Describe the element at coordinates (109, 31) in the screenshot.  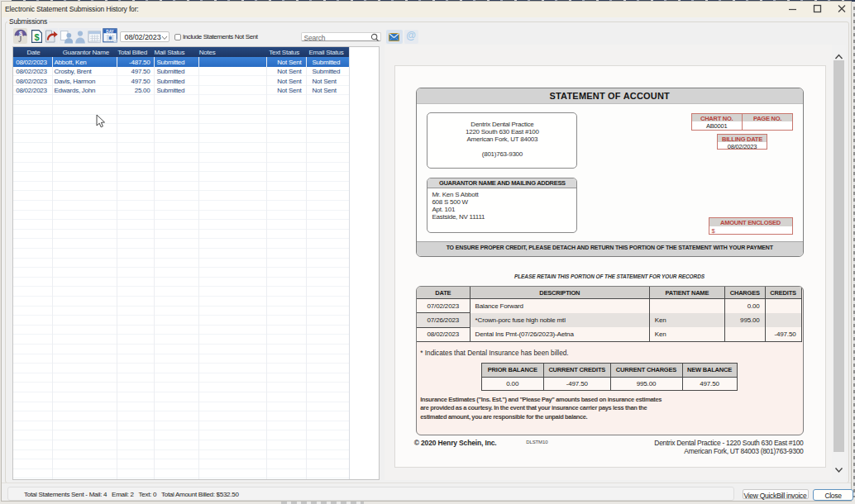
I see `svg-text: DAY` at that location.